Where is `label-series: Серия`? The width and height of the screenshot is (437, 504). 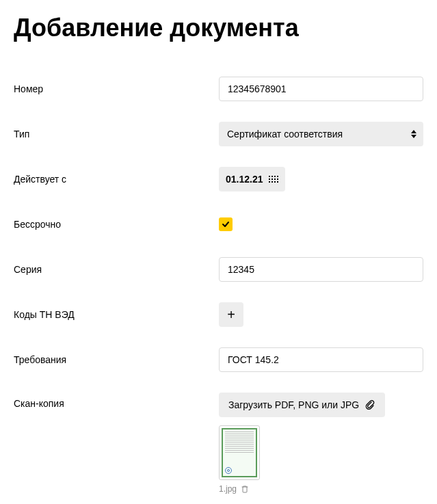 label-series: Серия is located at coordinates (116, 269).